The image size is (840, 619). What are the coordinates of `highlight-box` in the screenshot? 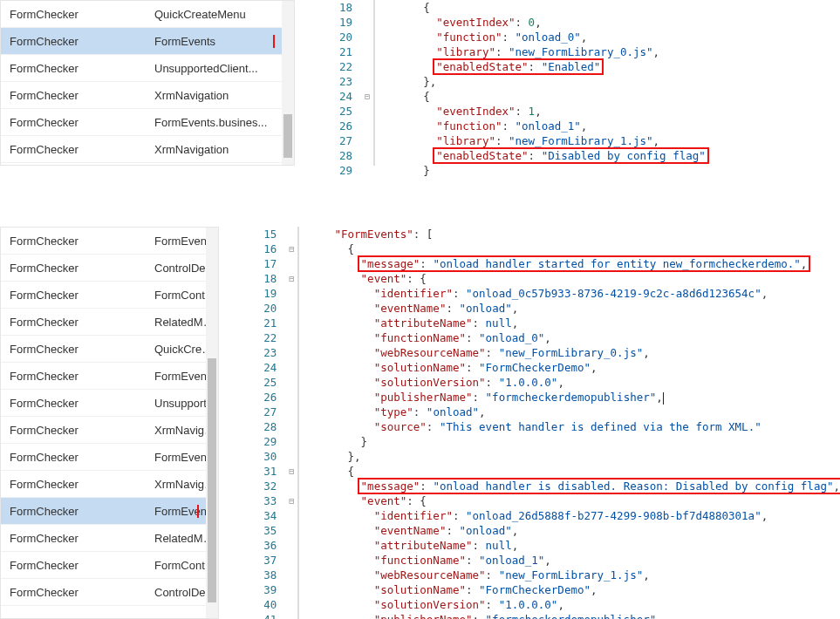 It's located at (211, 42).